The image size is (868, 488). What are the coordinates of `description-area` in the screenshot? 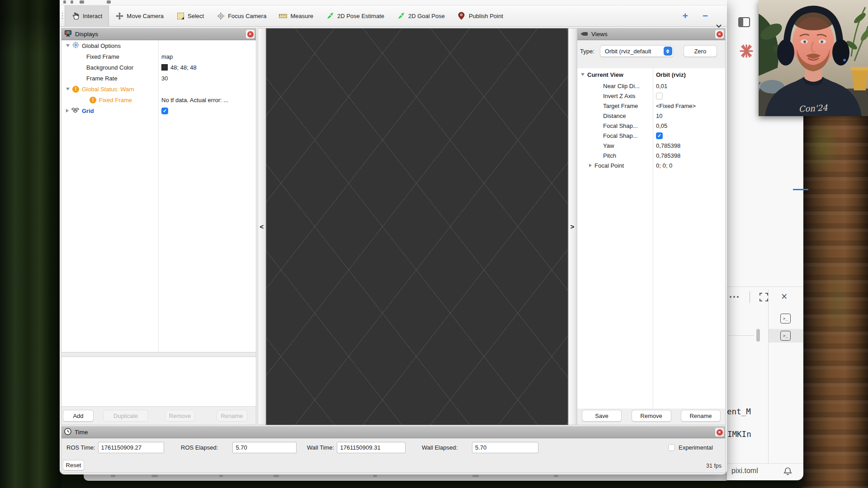 It's located at (159, 382).